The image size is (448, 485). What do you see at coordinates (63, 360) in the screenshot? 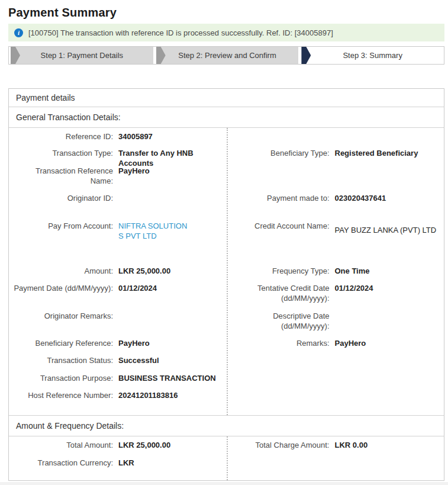
I see `field-label: Transaction Status:` at bounding box center [63, 360].